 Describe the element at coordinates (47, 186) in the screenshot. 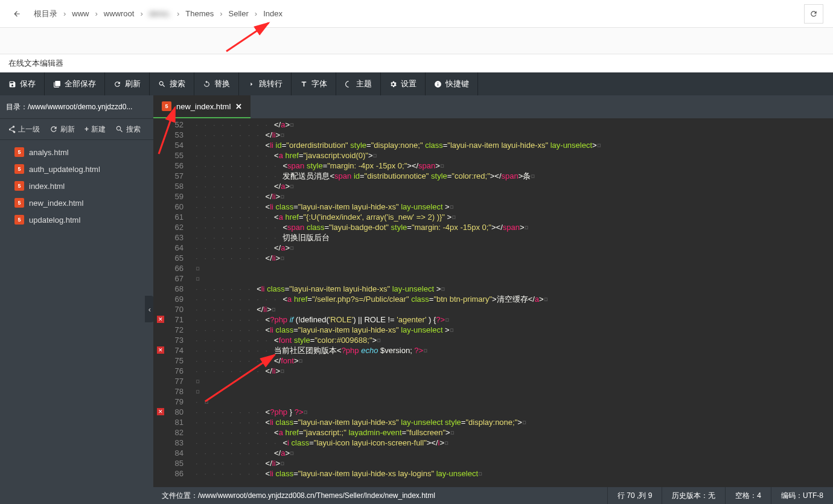

I see `file-name: index.html` at that location.